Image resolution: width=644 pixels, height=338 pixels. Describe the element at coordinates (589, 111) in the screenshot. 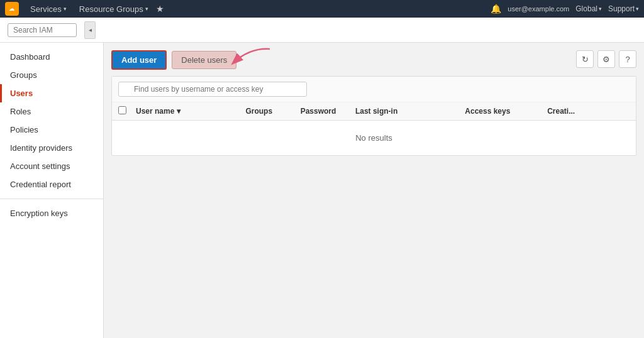

I see `column-header-creation: Creati...` at that location.